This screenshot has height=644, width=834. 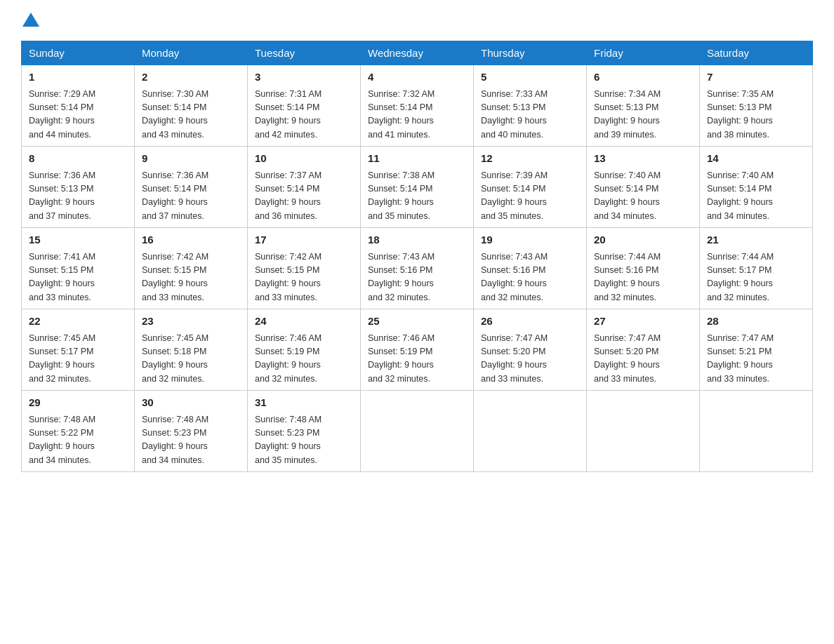 What do you see at coordinates (79, 269) in the screenshot?
I see `calendar-cell: 15 Sunrise: 7:41 AMSunset: 5:15 PMDaylig…` at bounding box center [79, 269].